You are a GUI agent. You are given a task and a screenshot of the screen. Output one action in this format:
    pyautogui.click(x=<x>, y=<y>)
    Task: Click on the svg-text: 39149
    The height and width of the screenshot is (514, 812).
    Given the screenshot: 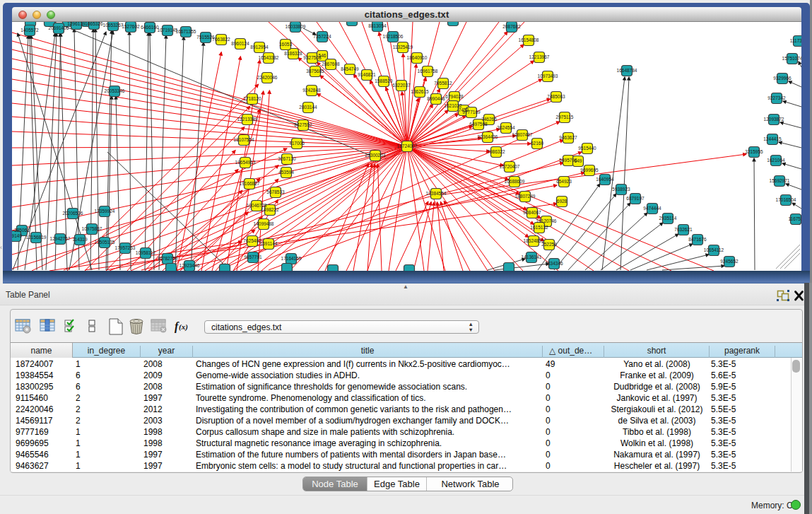 What is the action you would take?
    pyautogui.click(x=17, y=236)
    